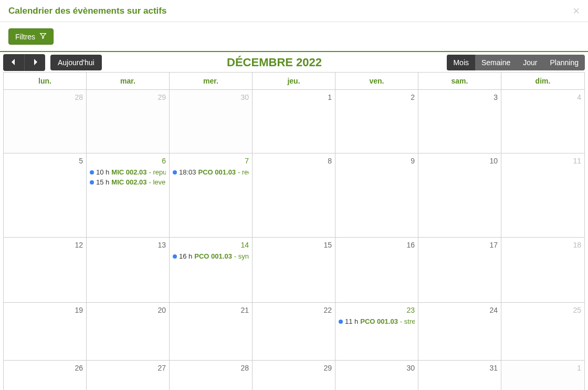 The width and height of the screenshot is (588, 390). I want to click on day-cell: 18, so click(543, 270).